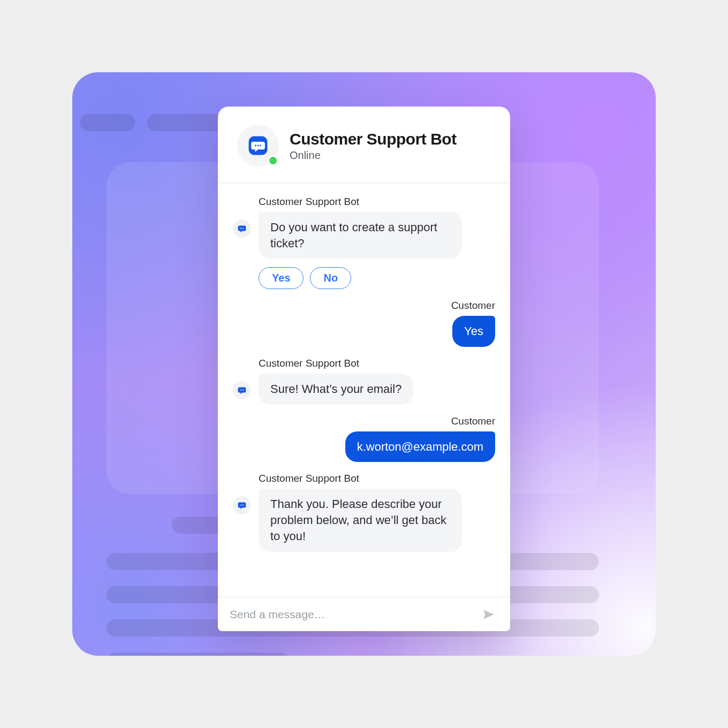 The width and height of the screenshot is (728, 728). What do you see at coordinates (360, 520) in the screenshot?
I see `bot-message: Thank you. Please describe your problem …` at bounding box center [360, 520].